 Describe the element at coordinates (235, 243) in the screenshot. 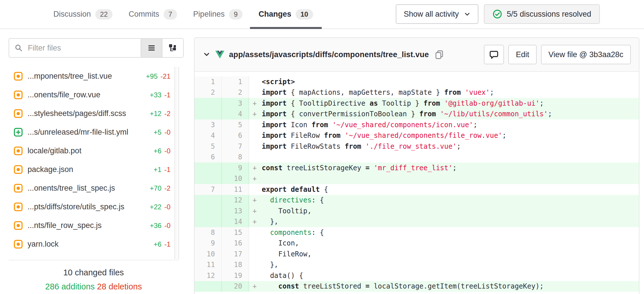

I see `new-line-number: 16` at that location.